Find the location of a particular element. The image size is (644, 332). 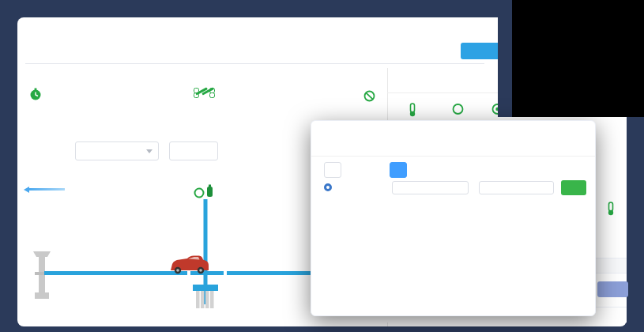

query-button is located at coordinates (574, 188).